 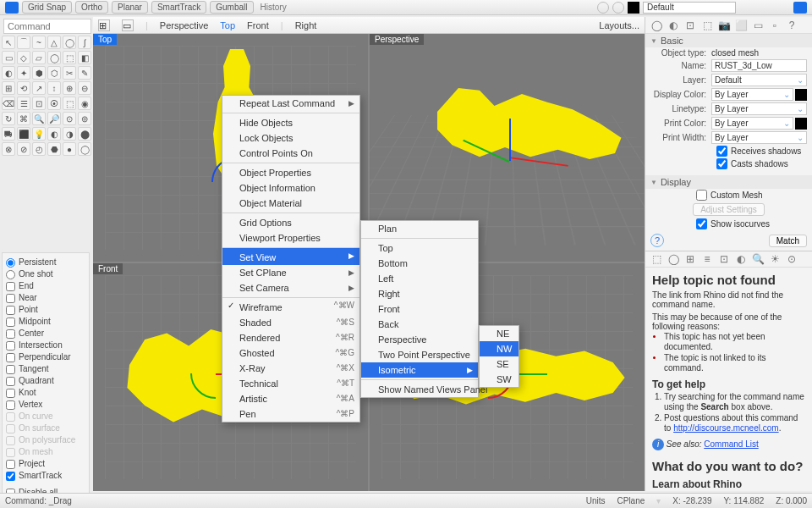 I want to click on properties-tab-icon: ◯, so click(x=656, y=25).